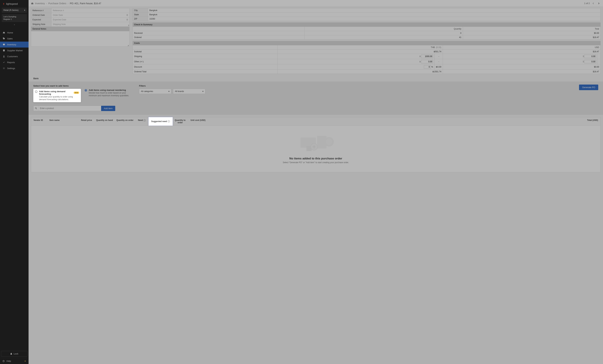 Image resolution: width=603 pixels, height=364 pixels. I want to click on costs-table: Costs THB (0.33)USD Subtotal฿501.74$16.4…, so click(367, 57).